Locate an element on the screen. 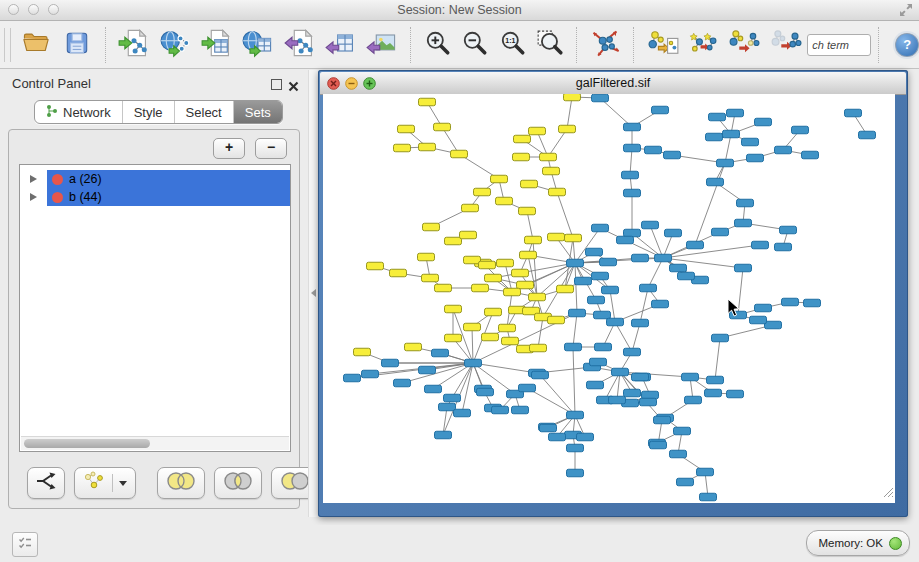 The width and height of the screenshot is (919, 562). scrollbar-thumb is located at coordinates (87, 444).